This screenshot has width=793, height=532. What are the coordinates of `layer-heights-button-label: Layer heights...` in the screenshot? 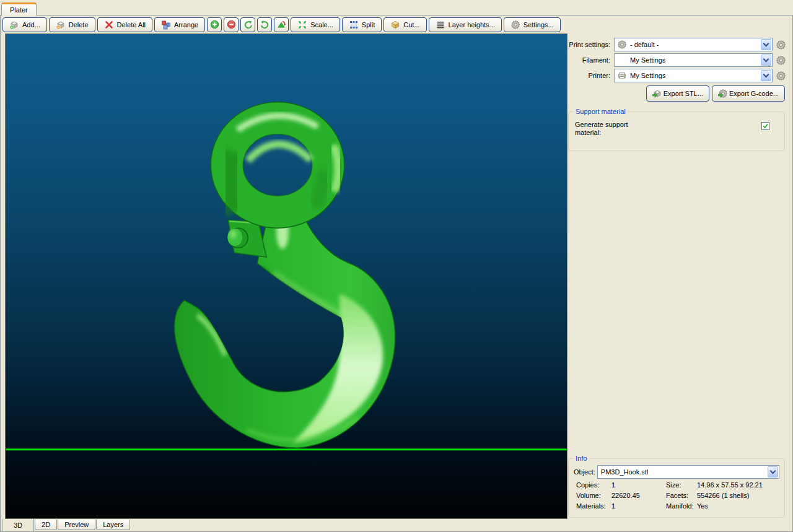 It's located at (472, 25).